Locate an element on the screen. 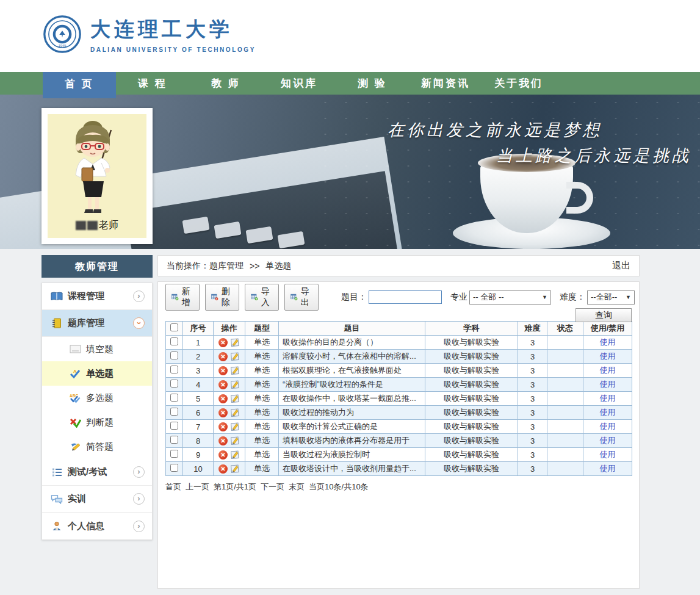  pagination-count: 当页10条/共10条 is located at coordinates (339, 487).